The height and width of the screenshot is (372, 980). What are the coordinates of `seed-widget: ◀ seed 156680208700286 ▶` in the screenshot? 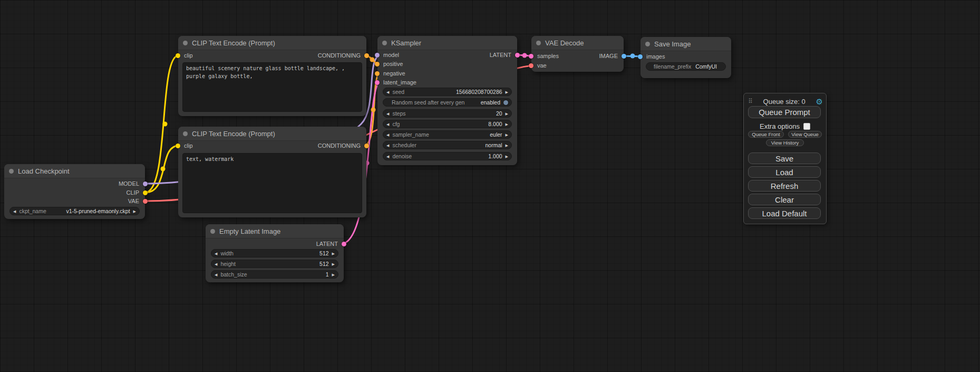 It's located at (447, 92).